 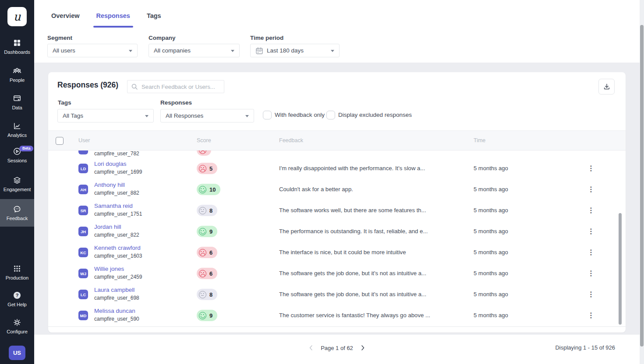 What do you see at coordinates (118, 256) in the screenshot?
I see `user-id: campfire_user_1603` at bounding box center [118, 256].